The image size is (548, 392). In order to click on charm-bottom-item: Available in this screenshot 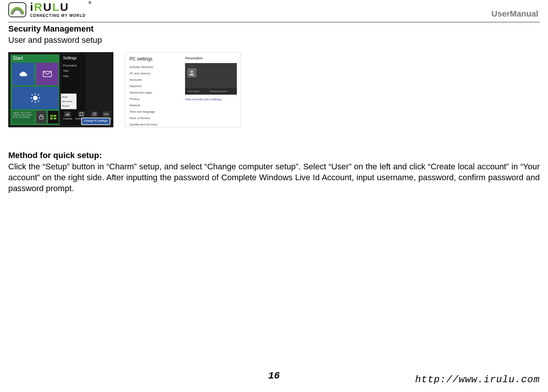, I will do `click(68, 116)`.